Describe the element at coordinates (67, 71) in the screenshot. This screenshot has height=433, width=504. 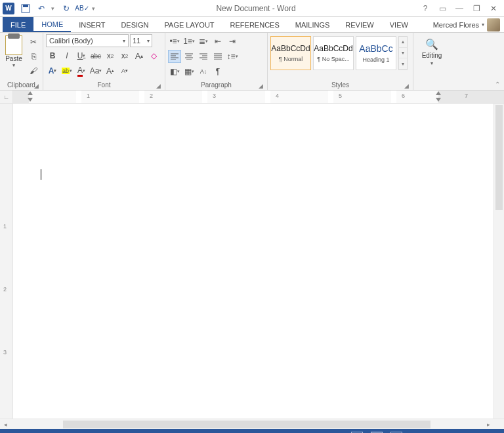
I see `highlight-button: ab▾` at that location.